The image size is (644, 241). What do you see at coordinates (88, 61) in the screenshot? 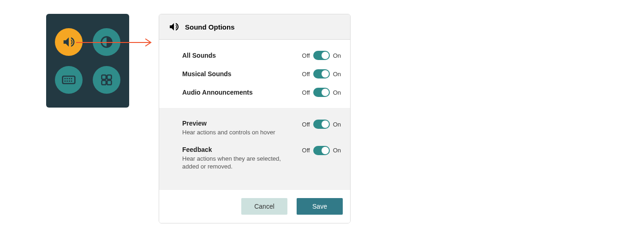
I see `launcher-panel` at bounding box center [88, 61].